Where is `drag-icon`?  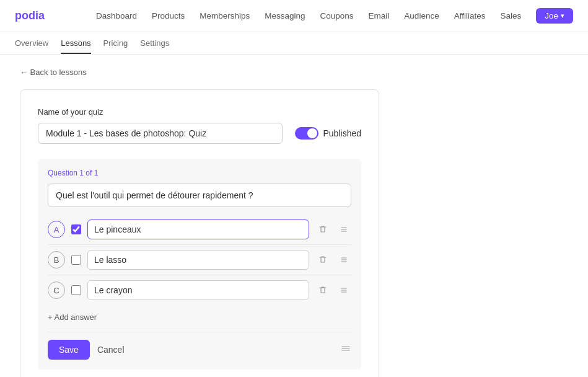 drag-icon is located at coordinates (346, 351).